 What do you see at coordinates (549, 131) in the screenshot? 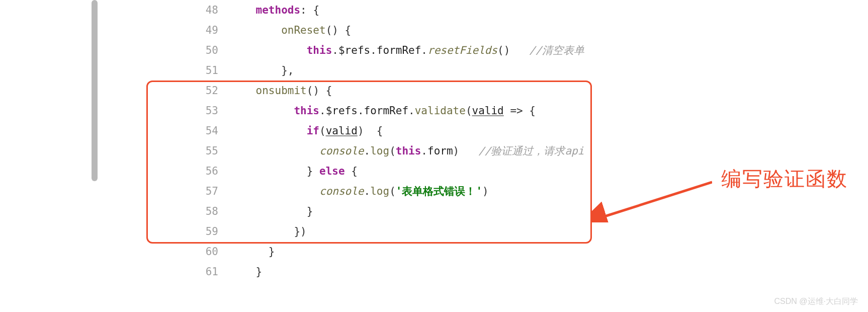
I see `code-line: if(valid) {` at bounding box center [549, 131].